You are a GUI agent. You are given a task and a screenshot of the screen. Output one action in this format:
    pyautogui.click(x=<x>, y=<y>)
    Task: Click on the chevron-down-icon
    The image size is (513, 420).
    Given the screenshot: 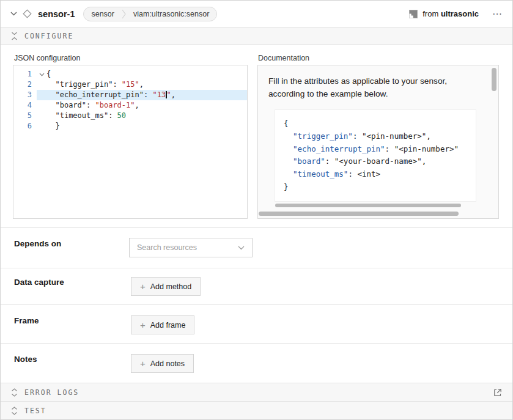 What is the action you would take?
    pyautogui.click(x=241, y=248)
    